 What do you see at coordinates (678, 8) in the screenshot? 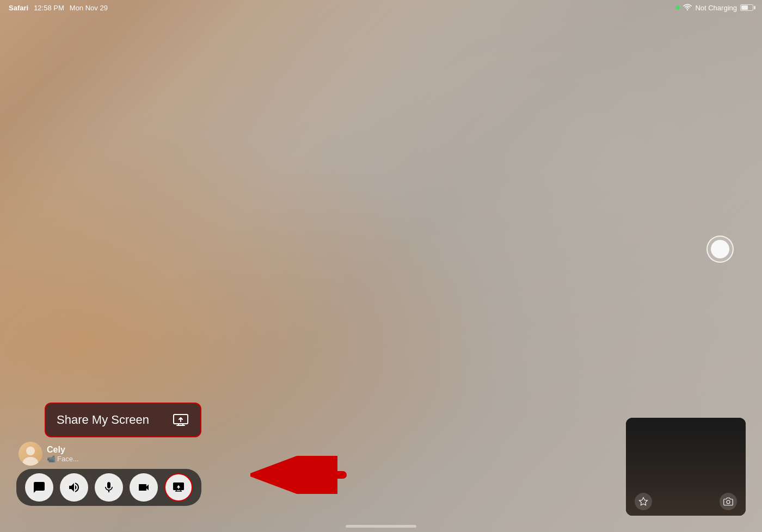
I see `wifi-signal-dot` at bounding box center [678, 8].